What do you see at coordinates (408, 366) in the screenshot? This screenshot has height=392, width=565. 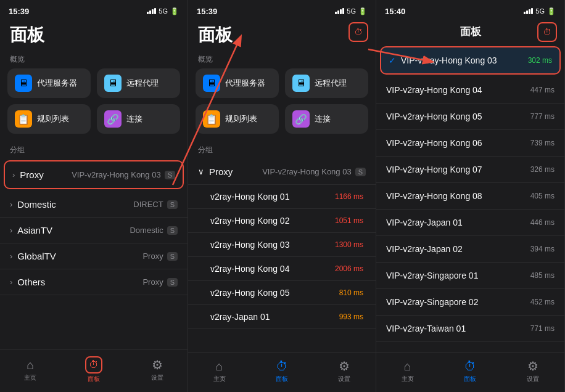 I see `home-icon-3: ⌂` at bounding box center [408, 366].